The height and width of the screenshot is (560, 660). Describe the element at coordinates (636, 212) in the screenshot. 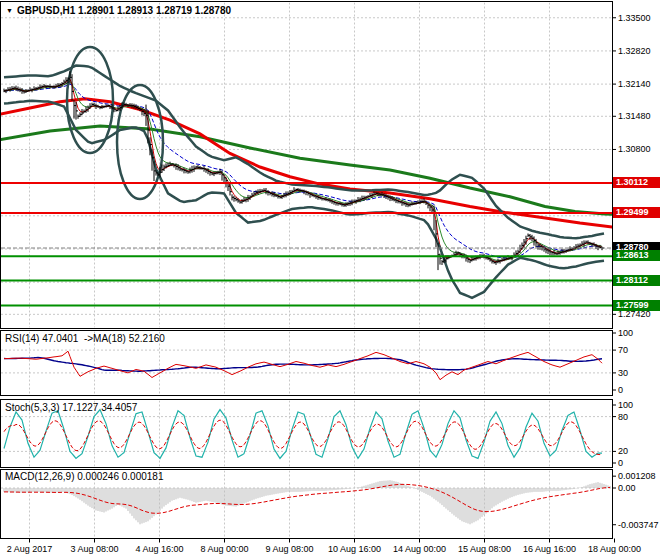

I see `price-level-badge-red: 1.29499` at that location.